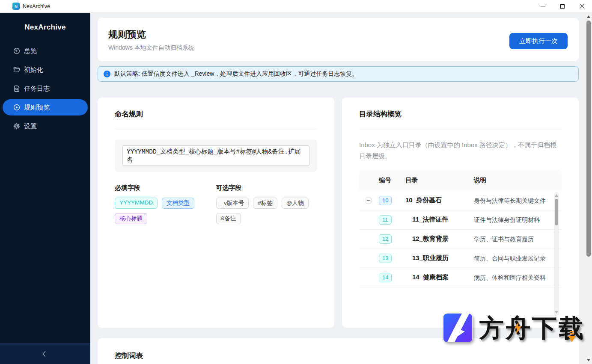 This screenshot has width=592, height=364. Describe the element at coordinates (392, 181) in the screenshot. I see `col-number: 编号` at that location.